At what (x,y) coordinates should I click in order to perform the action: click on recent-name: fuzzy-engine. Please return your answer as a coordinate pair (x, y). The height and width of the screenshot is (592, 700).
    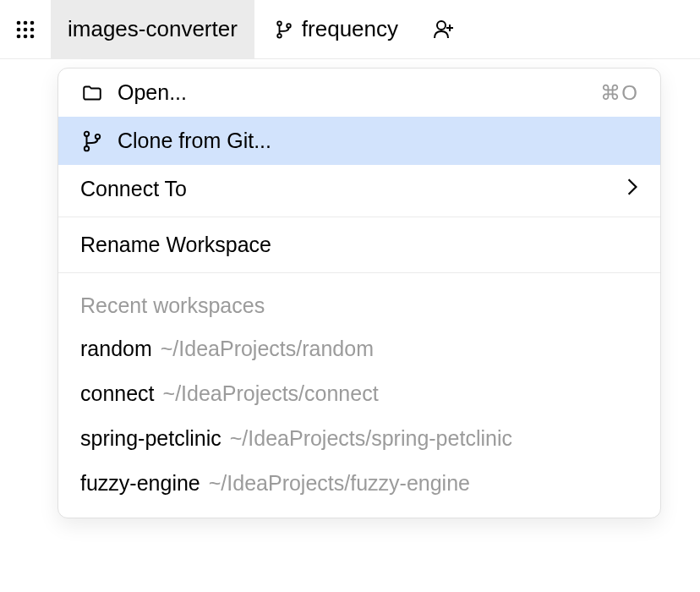
    Looking at the image, I should click on (140, 484).